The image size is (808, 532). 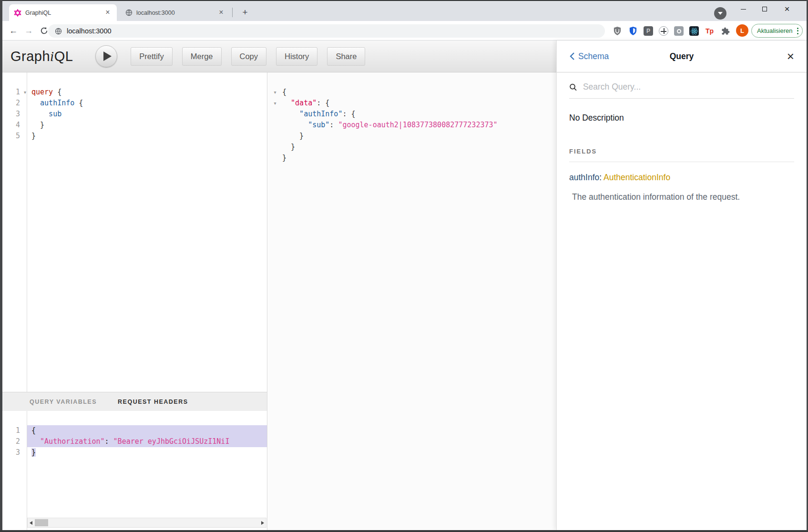 I want to click on maximize-icon, so click(x=765, y=9).